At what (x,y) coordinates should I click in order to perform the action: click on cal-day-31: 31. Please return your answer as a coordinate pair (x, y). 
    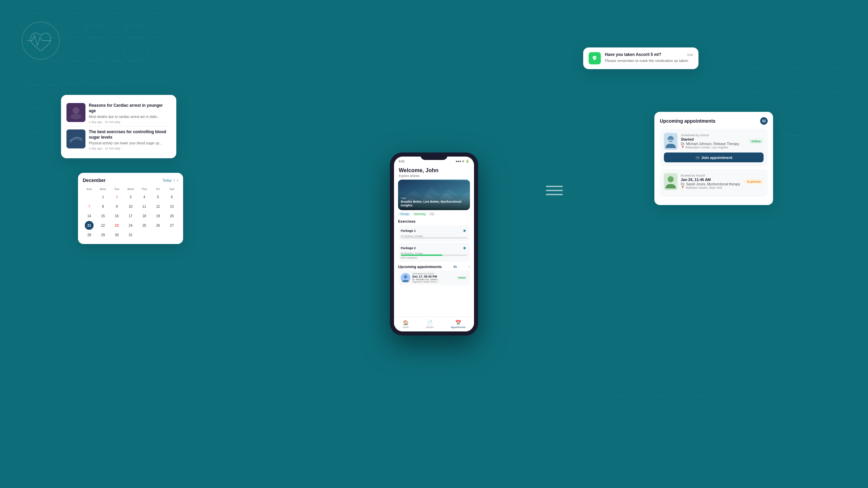
    Looking at the image, I should click on (131, 235).